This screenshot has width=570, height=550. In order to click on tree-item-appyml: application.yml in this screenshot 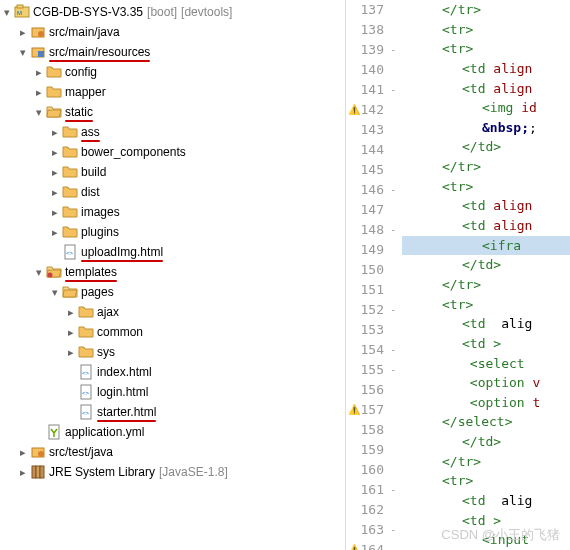, I will do `click(172, 432)`.